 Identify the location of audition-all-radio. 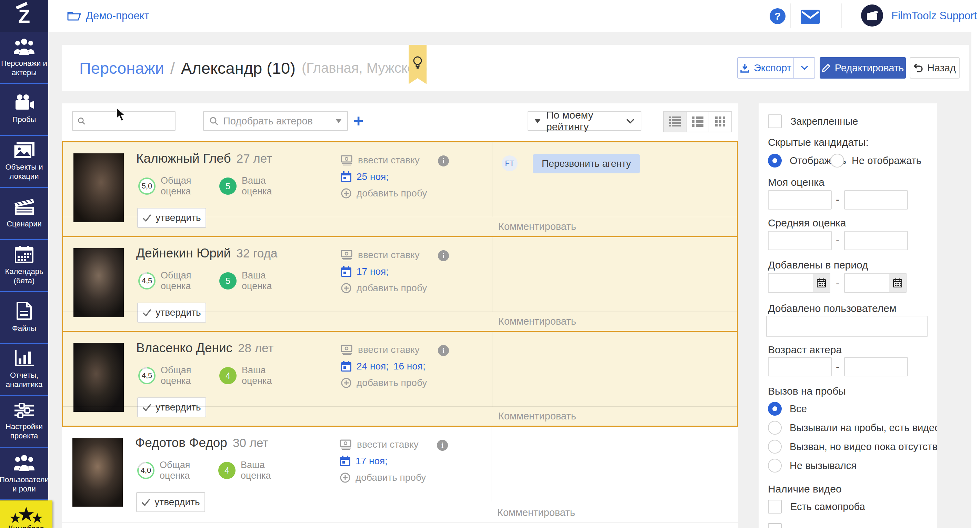
(775, 409).